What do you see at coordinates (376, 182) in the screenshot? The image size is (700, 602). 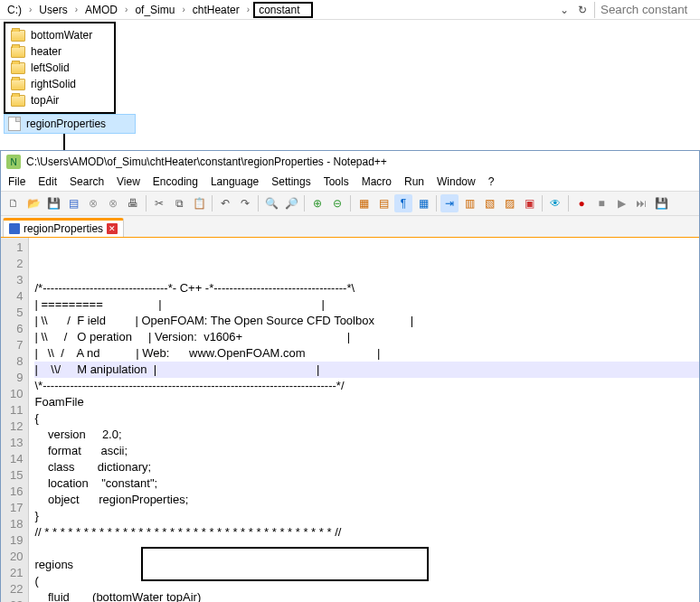 I see `menu-macro: Macro` at bounding box center [376, 182].